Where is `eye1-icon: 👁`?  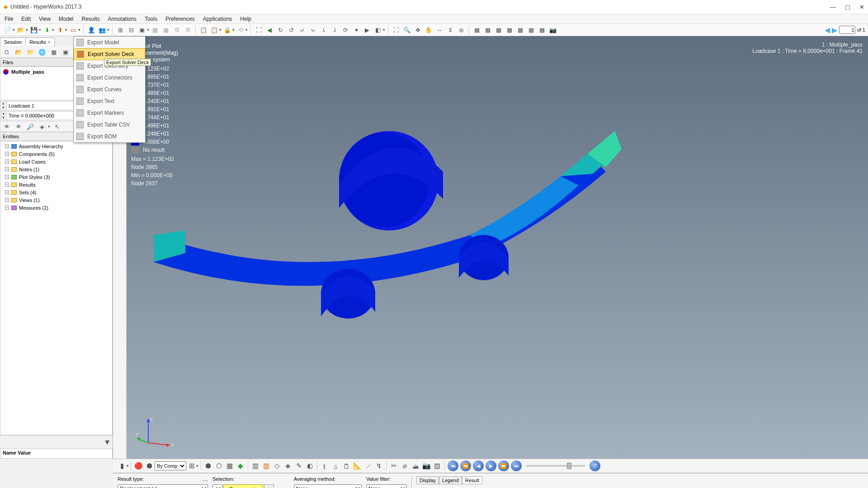 eye1-icon: 👁 is located at coordinates (7, 127).